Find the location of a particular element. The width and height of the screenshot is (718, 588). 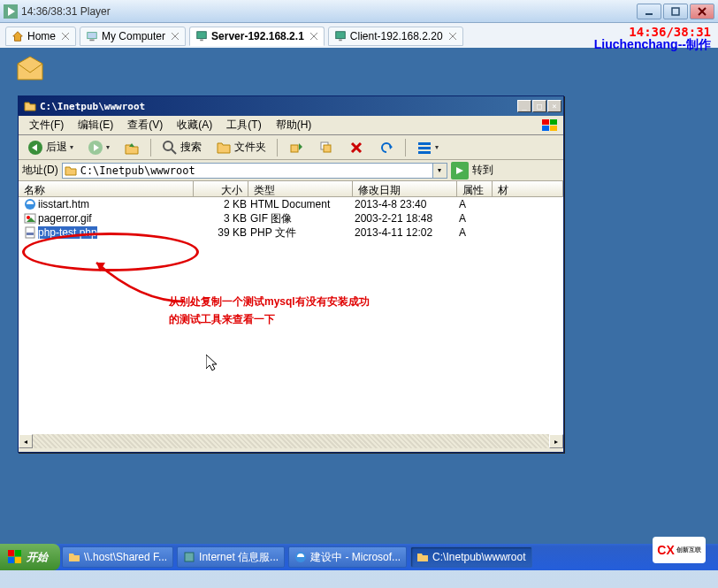

separator is located at coordinates (278, 148).